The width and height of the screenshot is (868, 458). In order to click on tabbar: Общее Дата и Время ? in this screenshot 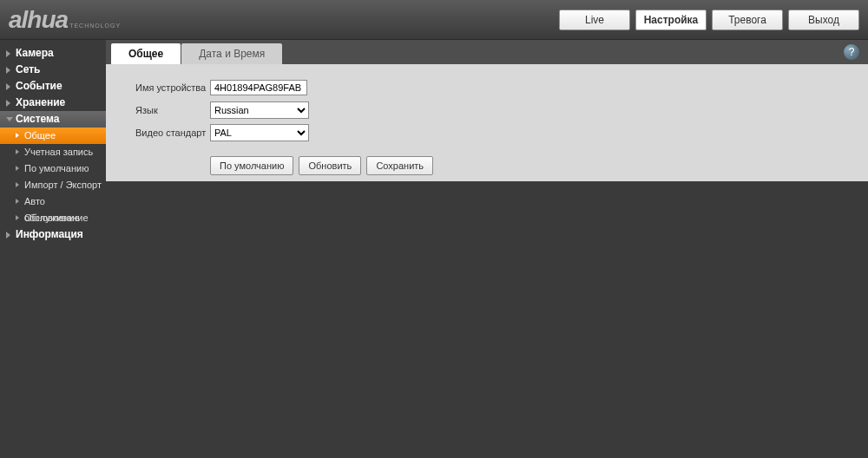, I will do `click(487, 52)`.